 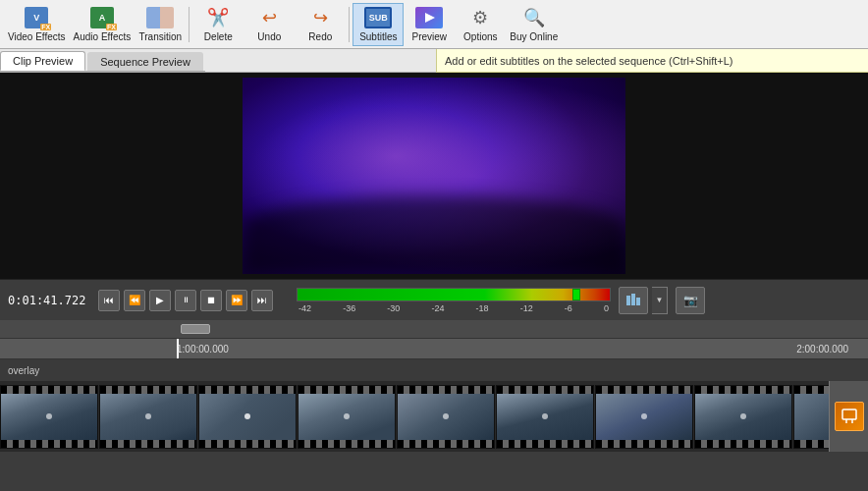 I want to click on subtitles-button: SUB Subtitles, so click(x=378, y=25).